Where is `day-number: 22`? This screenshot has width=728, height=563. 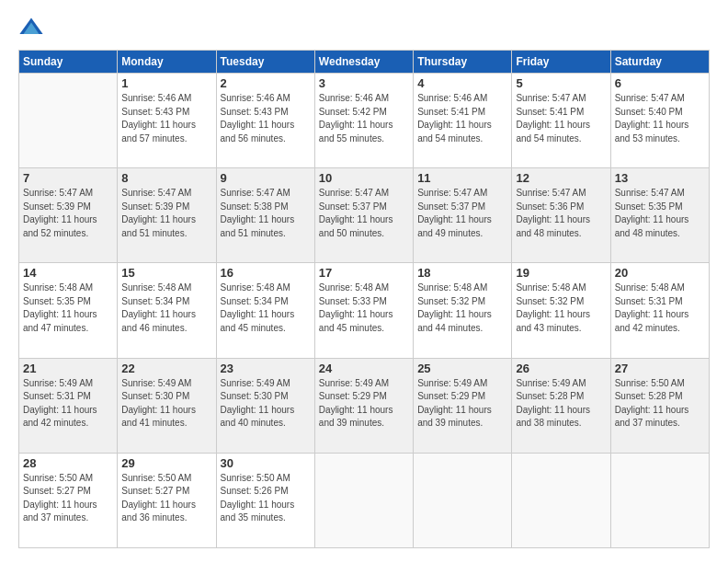
day-number: 22 is located at coordinates (166, 368).